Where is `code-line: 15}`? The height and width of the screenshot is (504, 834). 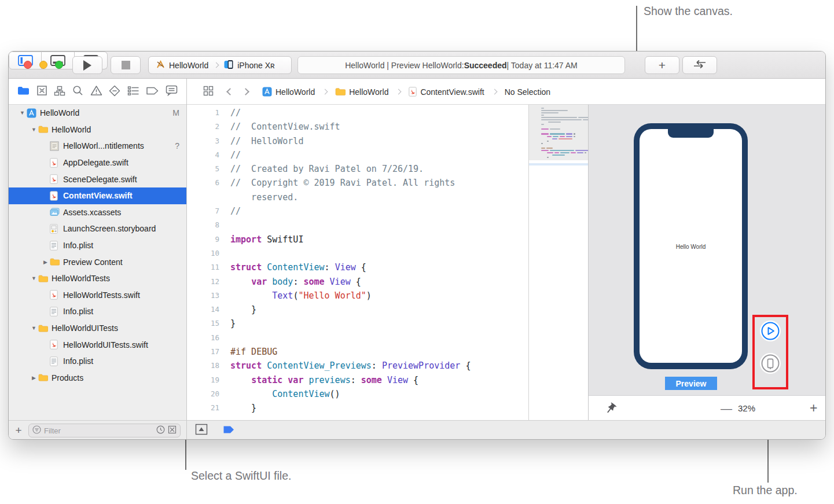
code-line: 15} is located at coordinates (358, 323).